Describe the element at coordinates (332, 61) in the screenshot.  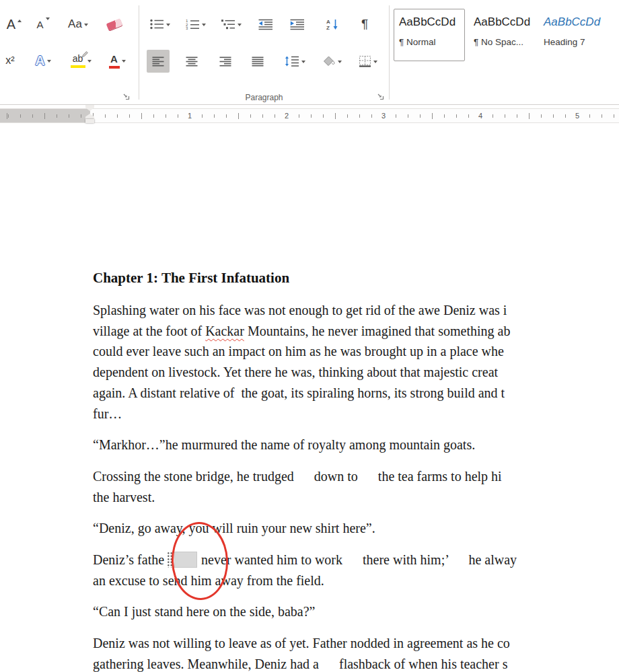
I see `shading-button` at that location.